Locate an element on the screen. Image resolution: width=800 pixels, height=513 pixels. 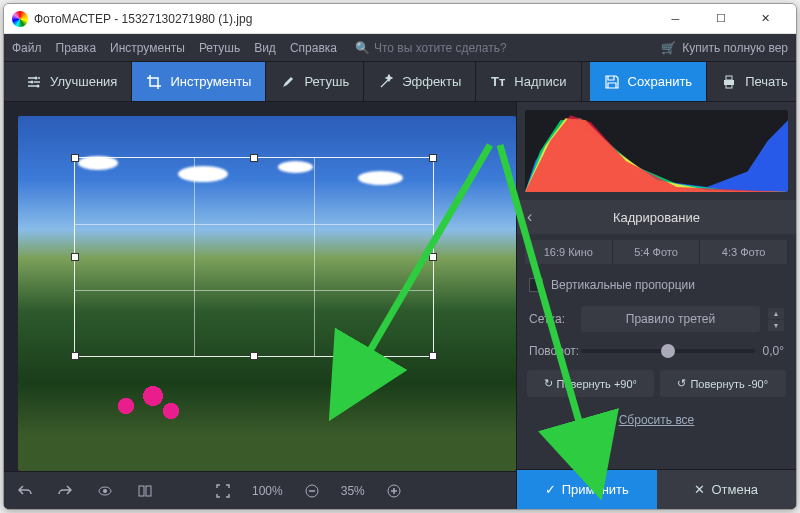
tabbar: Улучшения Инструменты Ретушь Эффекты is located at coordinates (400, 82).